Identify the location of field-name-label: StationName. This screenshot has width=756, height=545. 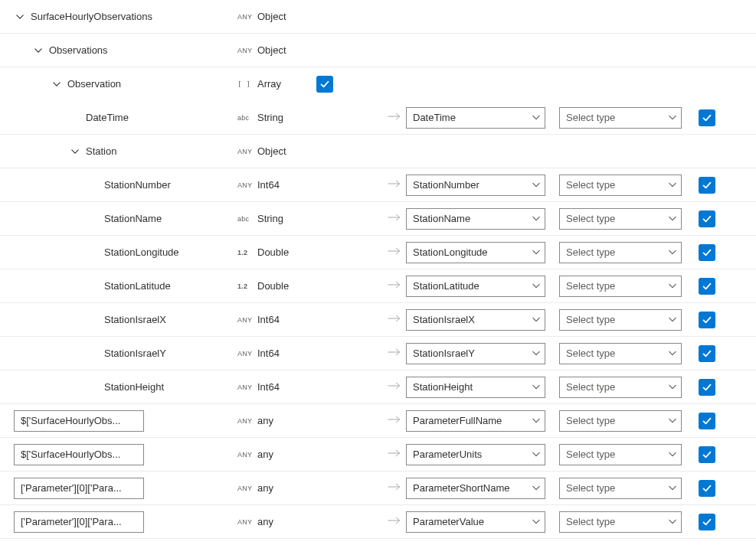
(133, 219).